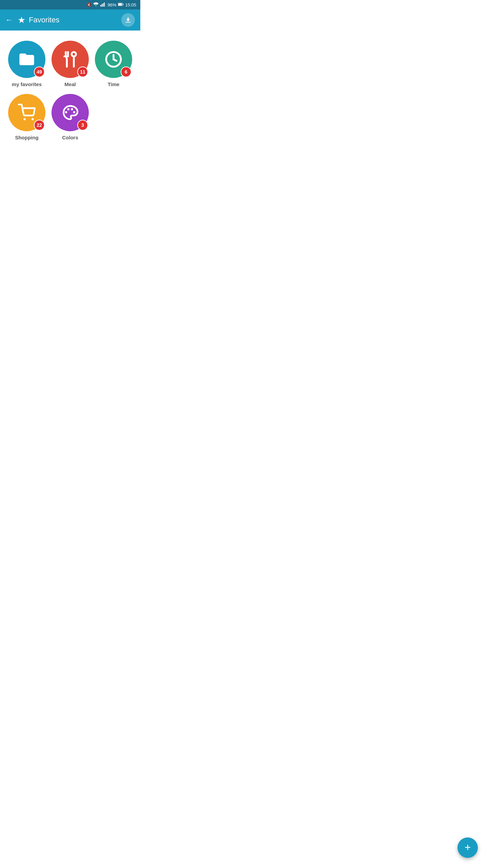  What do you see at coordinates (9, 20) in the screenshot?
I see `back-button: ←` at bounding box center [9, 20].